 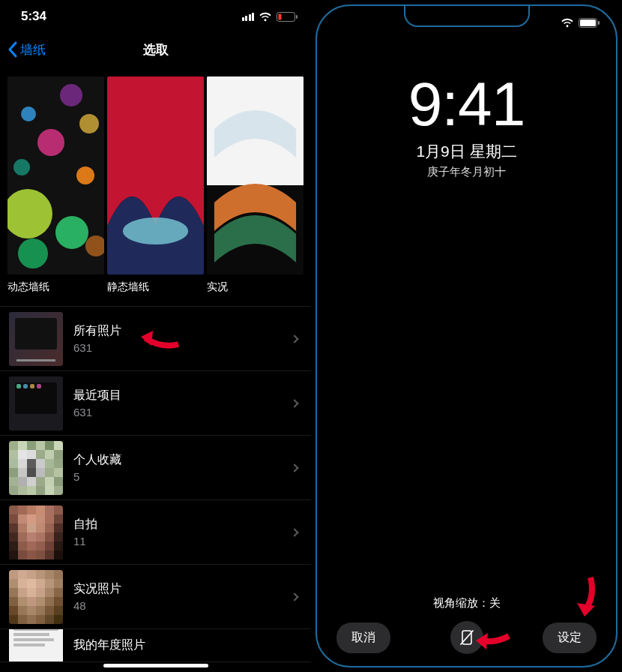 What do you see at coordinates (466, 626) in the screenshot?
I see `preview-controls: 视角缩放：关 取消 设定` at bounding box center [466, 626].